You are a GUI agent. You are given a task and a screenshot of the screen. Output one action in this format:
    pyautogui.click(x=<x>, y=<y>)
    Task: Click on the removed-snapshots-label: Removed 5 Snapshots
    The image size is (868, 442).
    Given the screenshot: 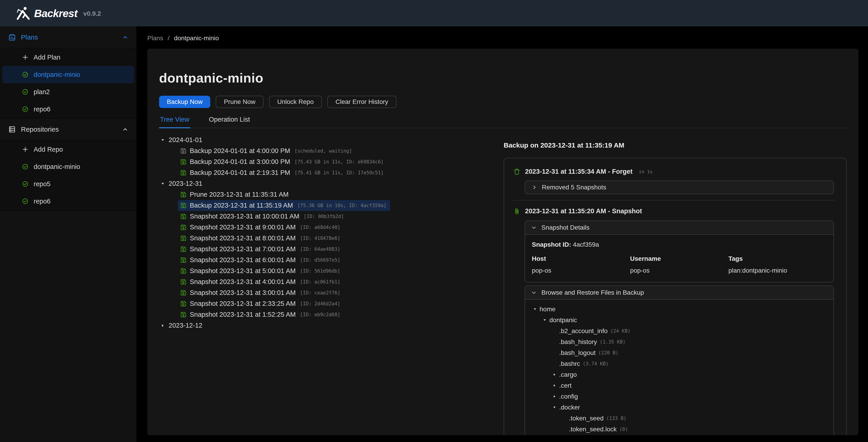 What is the action you would take?
    pyautogui.click(x=574, y=187)
    